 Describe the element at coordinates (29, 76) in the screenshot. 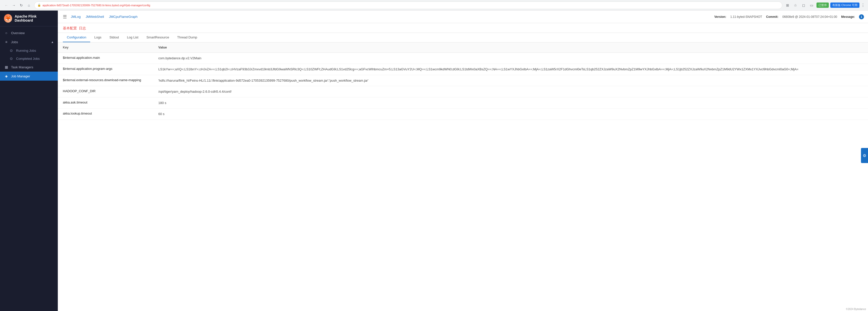

I see `sidebar-item-job-manager: ◈ Job Manager` at that location.